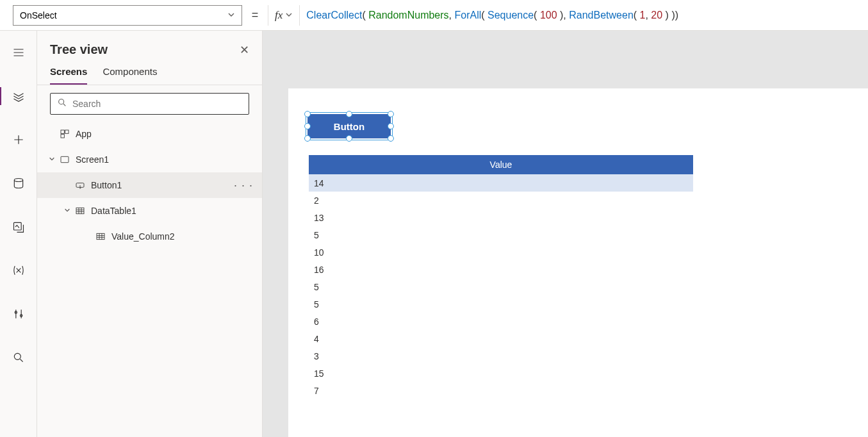 The width and height of the screenshot is (868, 437). What do you see at coordinates (501, 322) in the screenshot?
I see `table-row: 6` at bounding box center [501, 322].